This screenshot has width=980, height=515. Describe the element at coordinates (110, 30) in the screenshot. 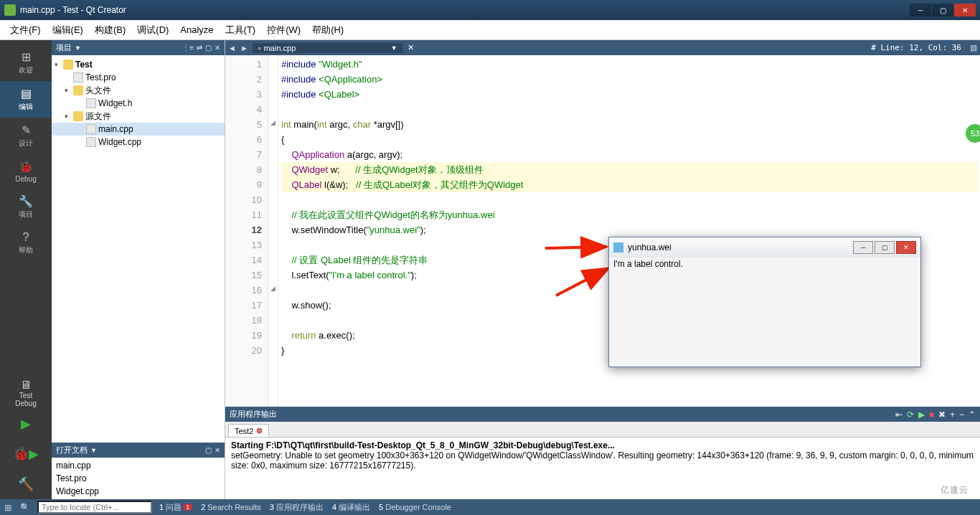

I see `menu-item: 构建(B)` at that location.